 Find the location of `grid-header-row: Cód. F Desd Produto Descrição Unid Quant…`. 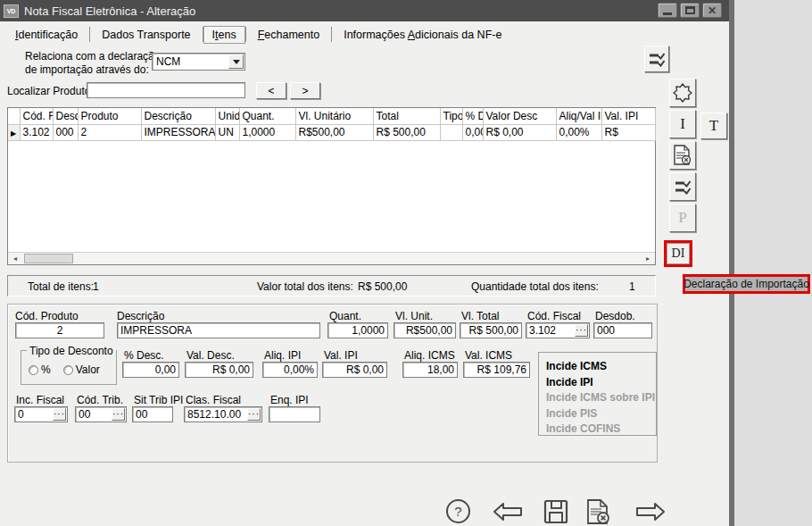

grid-header-row: Cód. F Desd Produto Descrição Unid Quant… is located at coordinates (332, 116).